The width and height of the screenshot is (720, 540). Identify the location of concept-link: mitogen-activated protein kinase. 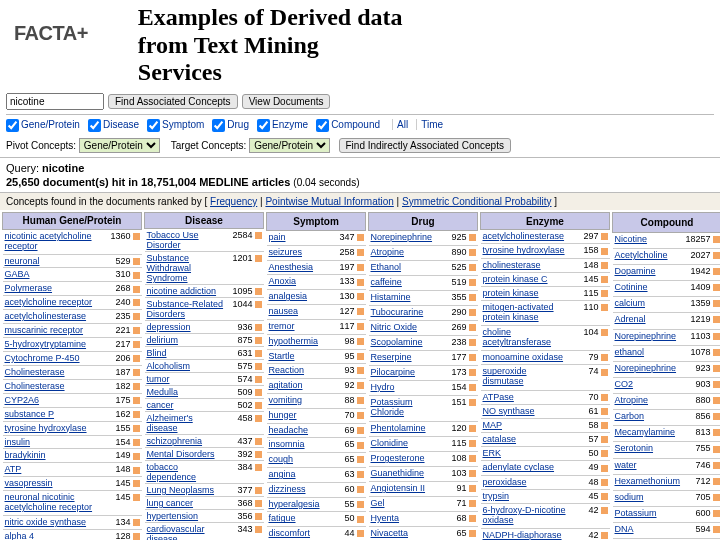
(526, 314).